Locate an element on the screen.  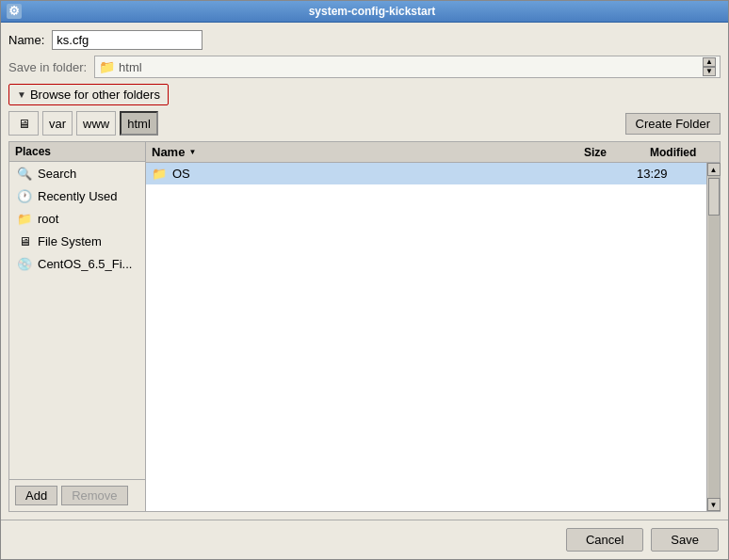
save-in-folder-icon: 📁 is located at coordinates (107, 67).